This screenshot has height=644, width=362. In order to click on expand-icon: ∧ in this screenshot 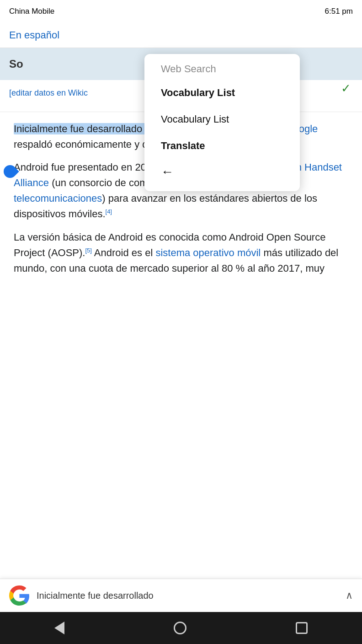, I will do `click(349, 596)`.